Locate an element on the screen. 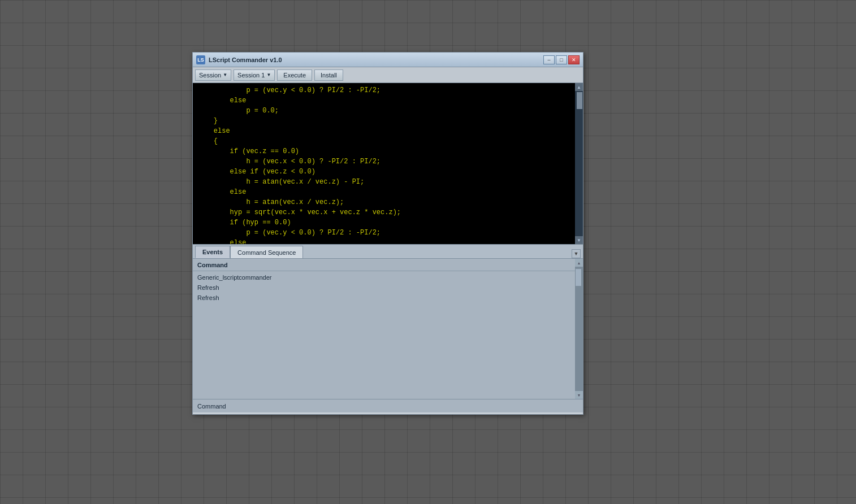 Image resolution: width=856 pixels, height=504 pixels. window-title: LScript Commander v1.0 is located at coordinates (376, 60).